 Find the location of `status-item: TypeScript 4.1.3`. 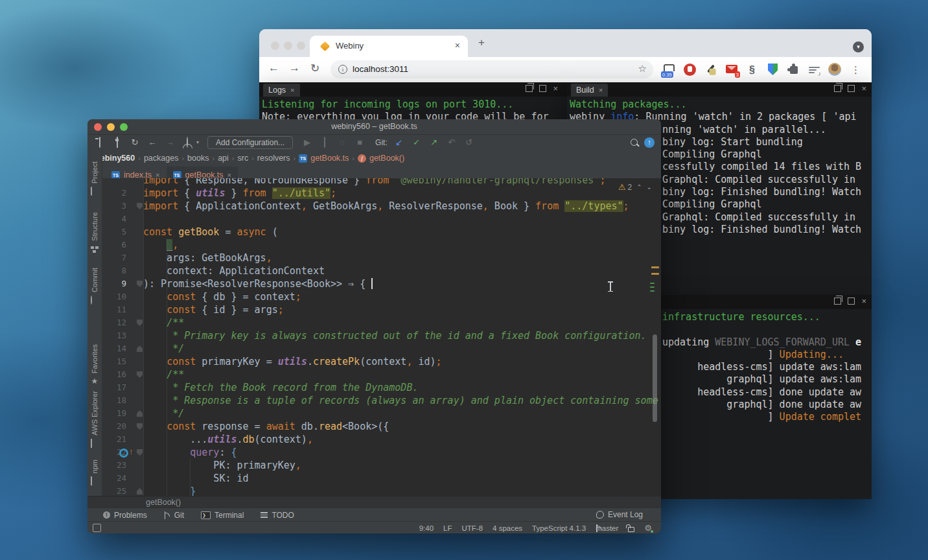

status-item: TypeScript 4.1.3 is located at coordinates (559, 528).